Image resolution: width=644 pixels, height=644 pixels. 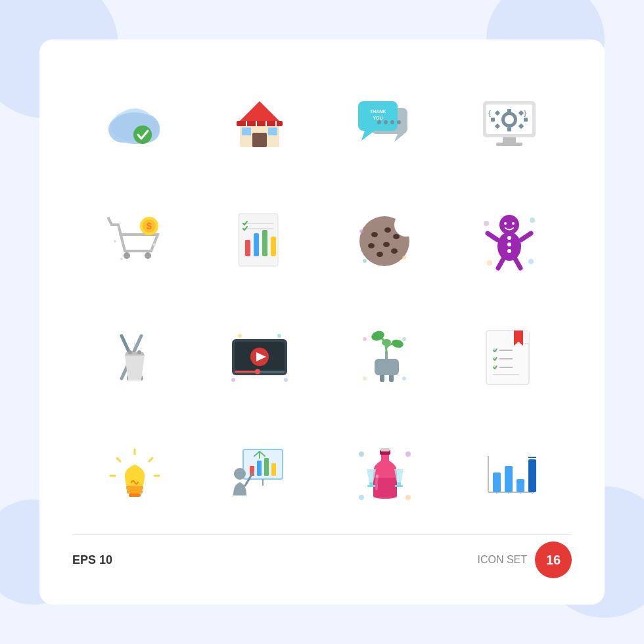 I want to click on gingerbread-man-icon, so click(x=509, y=241).